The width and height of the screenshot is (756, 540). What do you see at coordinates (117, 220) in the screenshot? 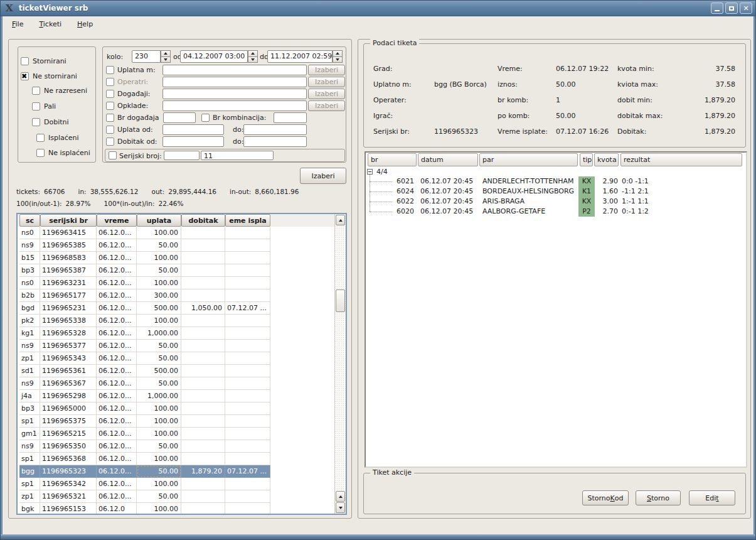
I see `column-header-2: vreme` at bounding box center [117, 220].